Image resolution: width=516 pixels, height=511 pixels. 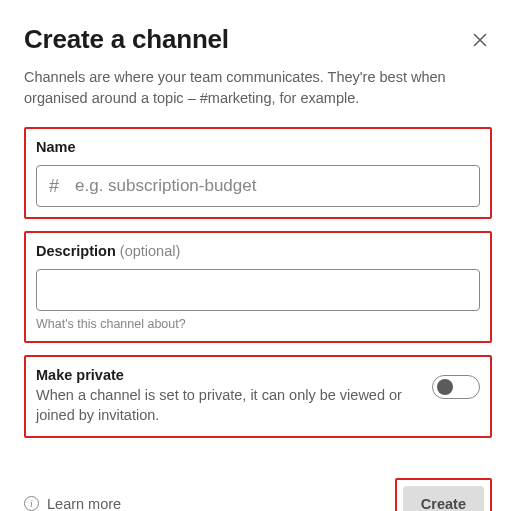 What do you see at coordinates (126, 40) in the screenshot?
I see `dialog-title: Create a channel` at bounding box center [126, 40].